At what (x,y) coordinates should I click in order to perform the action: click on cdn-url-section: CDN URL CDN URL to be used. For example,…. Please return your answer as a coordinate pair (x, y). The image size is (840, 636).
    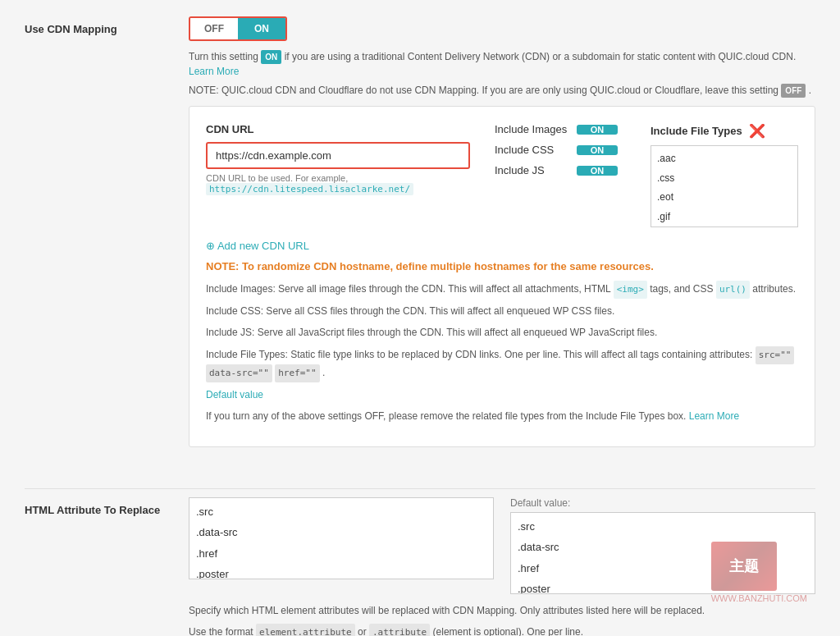
    Looking at the image, I should click on (338, 159).